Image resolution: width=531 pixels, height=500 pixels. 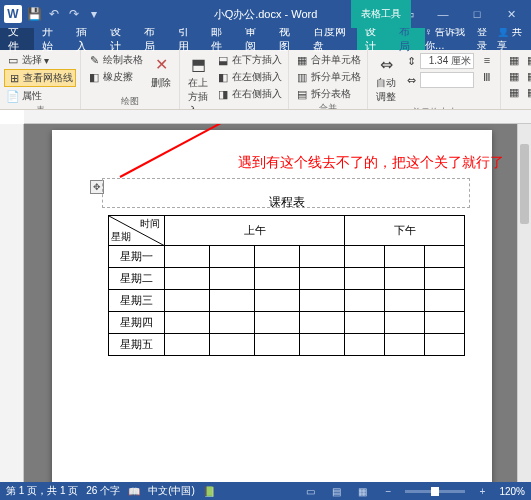 I want to click on col-width-input: ⇔, so click(x=439, y=80).